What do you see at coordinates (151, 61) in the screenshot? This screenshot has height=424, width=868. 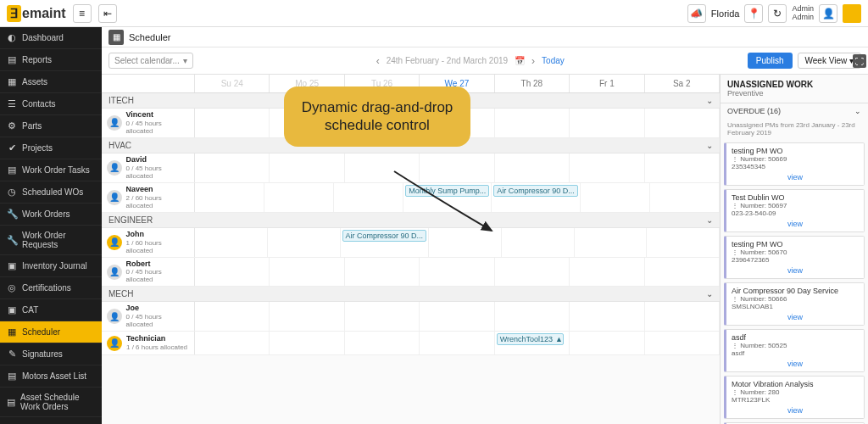 I see `select-calendar-dropdown: Select calendar... ▾` at bounding box center [151, 61].